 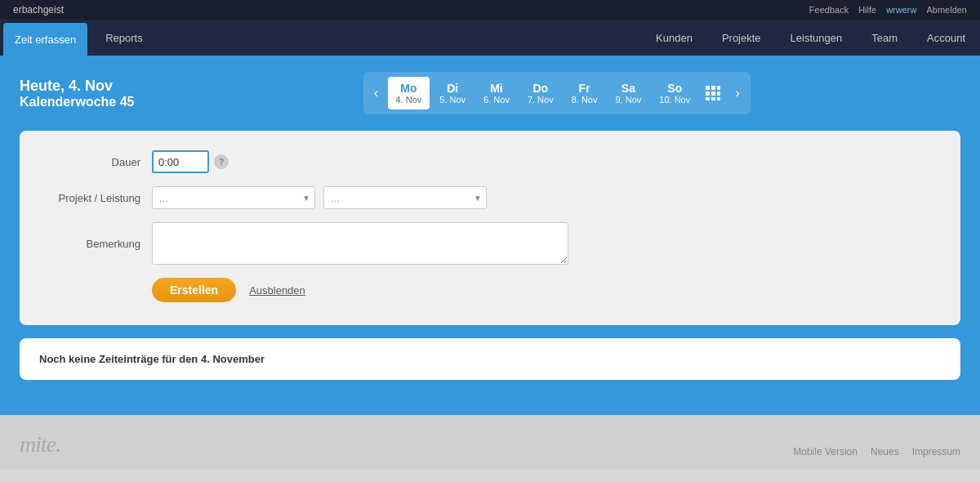 I want to click on week-navigator: ‹ Mo 4. Nov Di 5. Nov Mi 6. Nov Do 7. No…, so click(x=557, y=93).